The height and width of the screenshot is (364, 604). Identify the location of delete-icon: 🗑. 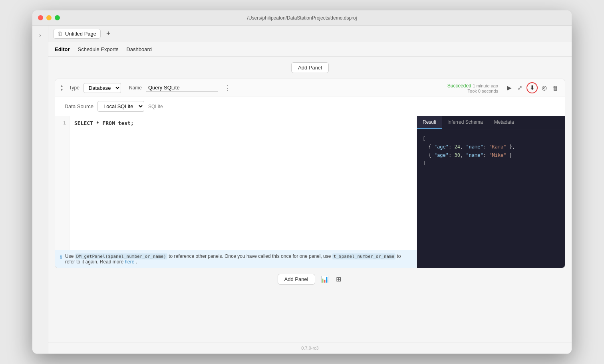
(555, 88).